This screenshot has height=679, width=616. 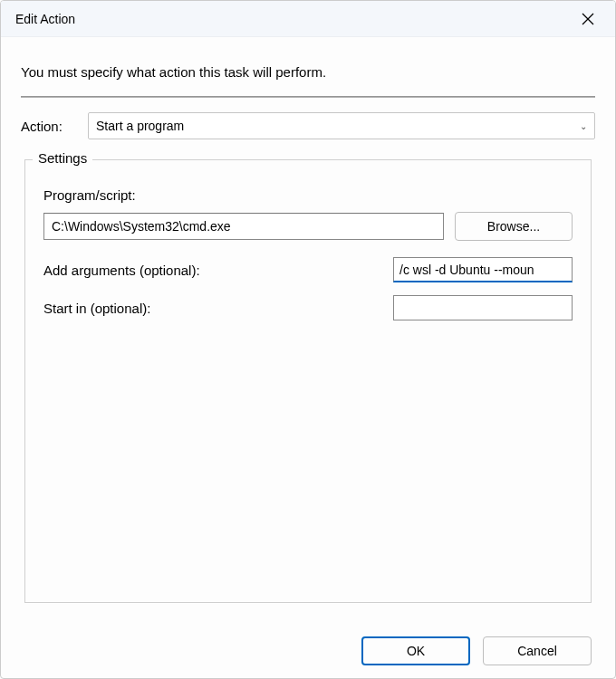 I want to click on startin-label: Start in (optional):, so click(x=97, y=308).